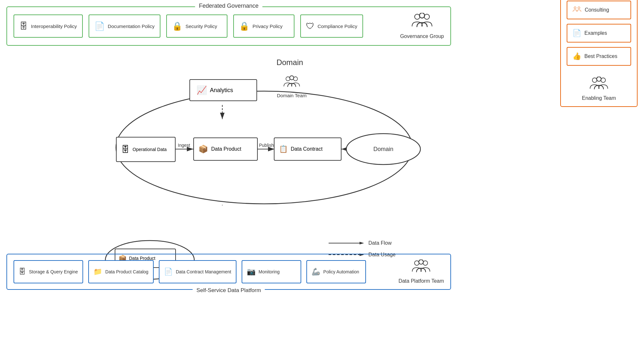  What do you see at coordinates (197, 26) in the screenshot?
I see `policy-box-security: 🔒 Security Policy` at bounding box center [197, 26].